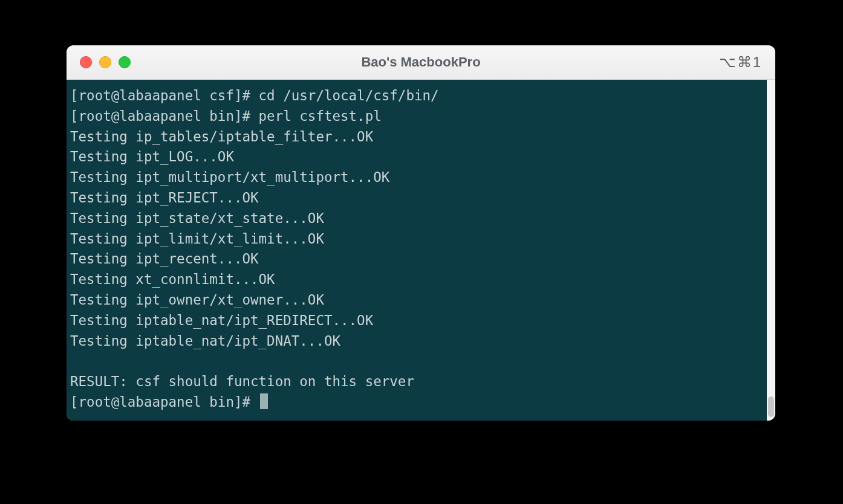 Image resolution: width=843 pixels, height=504 pixels. I want to click on terminal-line: Testing ipt_REJECT...OK, so click(417, 198).